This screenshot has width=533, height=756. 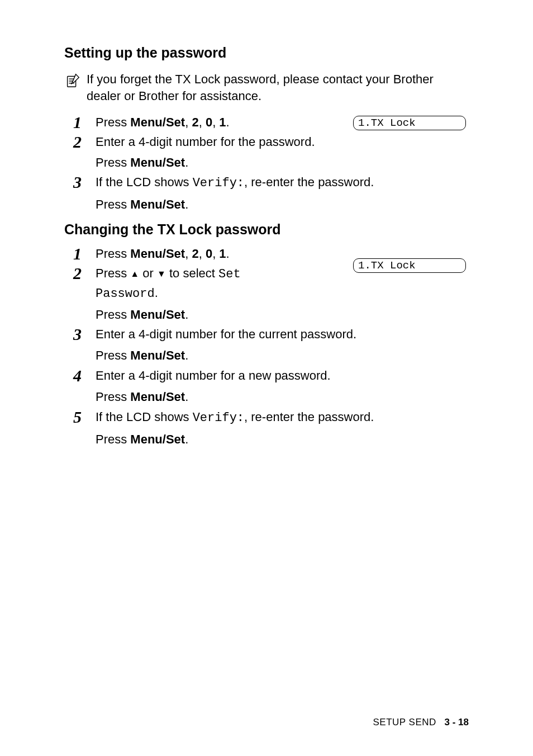 I want to click on step-body: Enter a 4-digit number for the password.…, so click(x=282, y=152).